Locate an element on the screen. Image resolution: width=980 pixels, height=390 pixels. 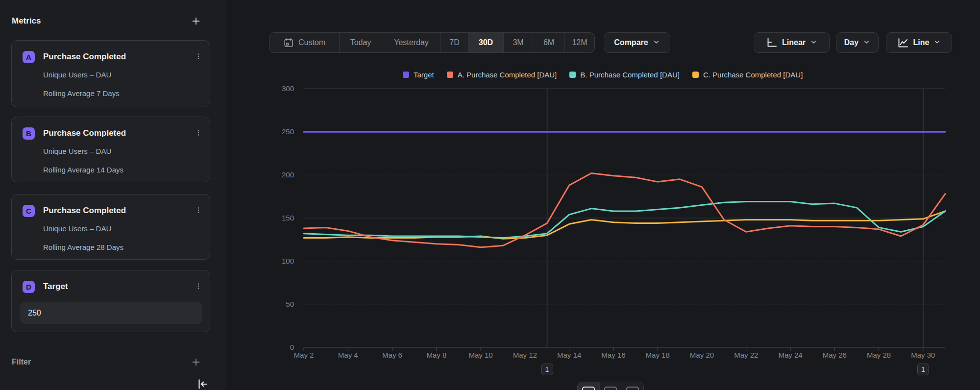
scale-button: Linear is located at coordinates (792, 43).